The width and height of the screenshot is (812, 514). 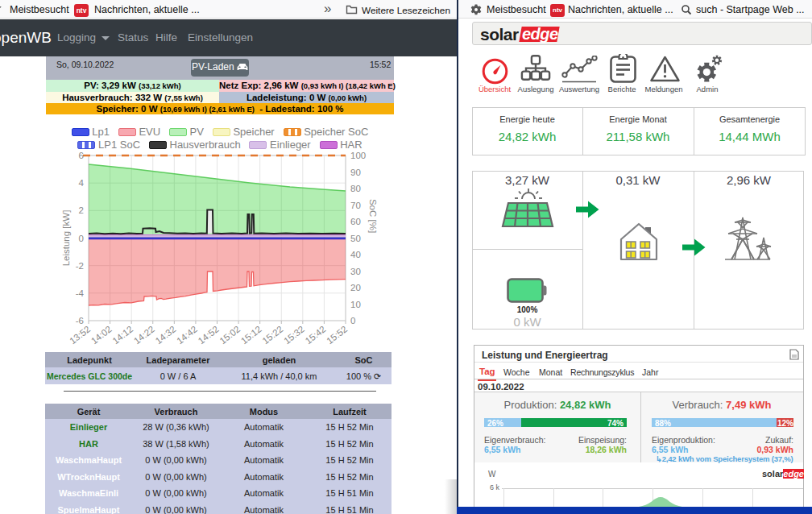 What do you see at coordinates (356, 172) in the screenshot?
I see `svg-text: 90` at bounding box center [356, 172].